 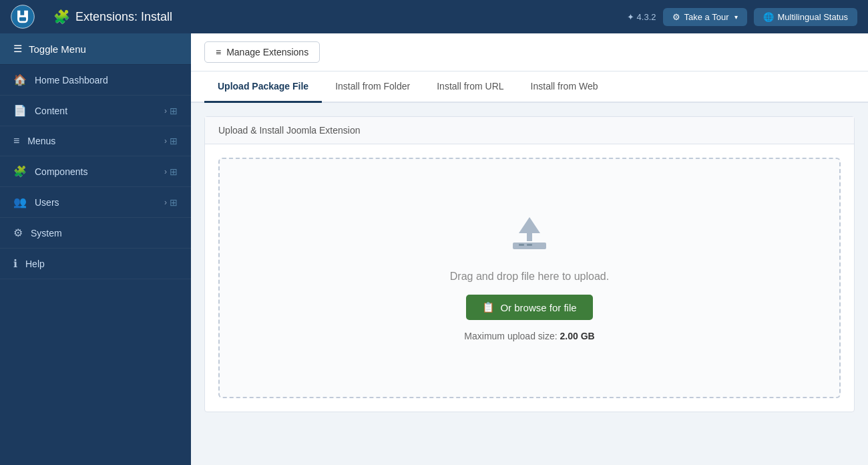 I want to click on home-icon: 🏠, so click(x=20, y=80).